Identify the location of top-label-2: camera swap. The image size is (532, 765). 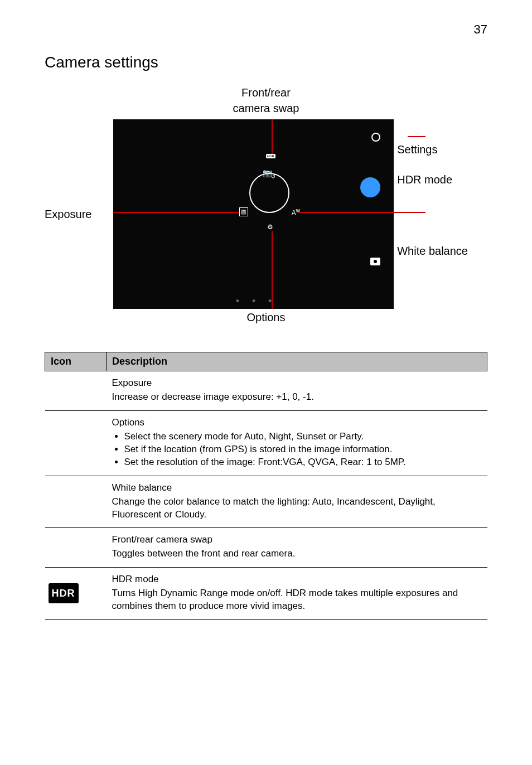
(266, 108).